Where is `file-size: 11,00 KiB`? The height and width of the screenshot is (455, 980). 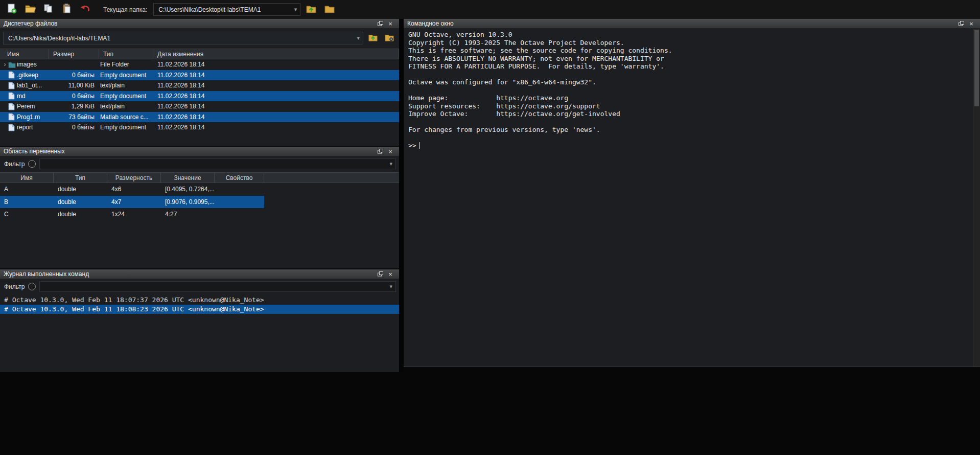 file-size: 11,00 KiB is located at coordinates (74, 85).